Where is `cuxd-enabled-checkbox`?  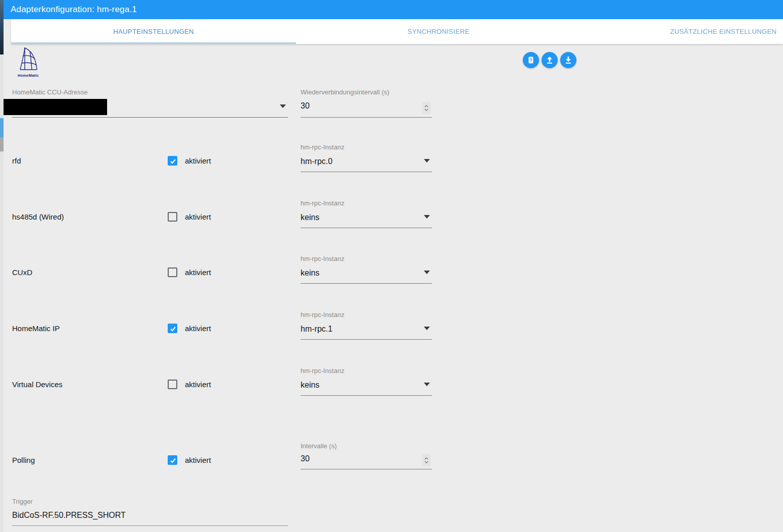
cuxd-enabled-checkbox is located at coordinates (173, 273).